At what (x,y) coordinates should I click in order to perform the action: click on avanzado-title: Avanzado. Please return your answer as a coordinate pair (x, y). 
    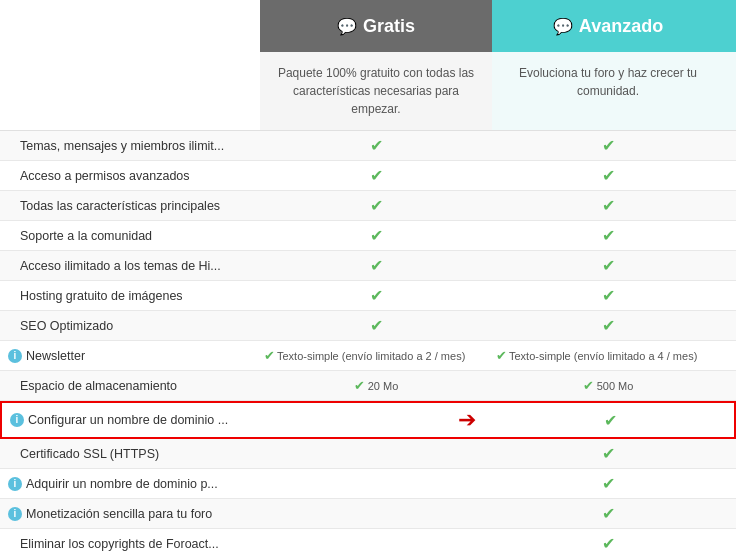
    Looking at the image, I should click on (621, 26).